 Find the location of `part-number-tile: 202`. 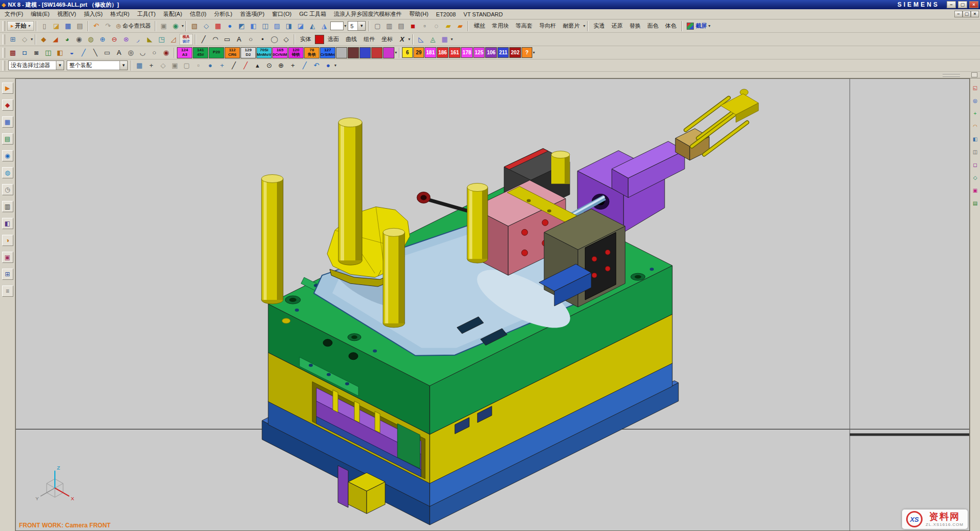

part-number-tile: 202 is located at coordinates (515, 52).